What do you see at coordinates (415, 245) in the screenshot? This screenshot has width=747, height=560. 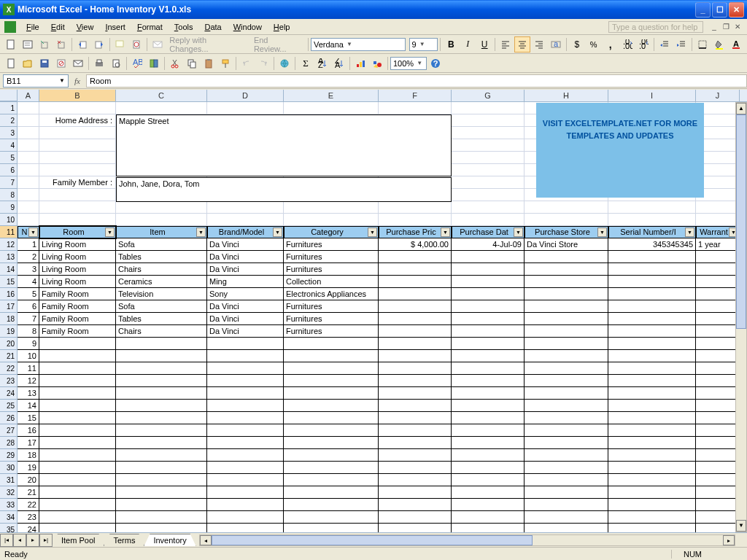 I see `cell-price: $ 4,000.00` at bounding box center [415, 245].